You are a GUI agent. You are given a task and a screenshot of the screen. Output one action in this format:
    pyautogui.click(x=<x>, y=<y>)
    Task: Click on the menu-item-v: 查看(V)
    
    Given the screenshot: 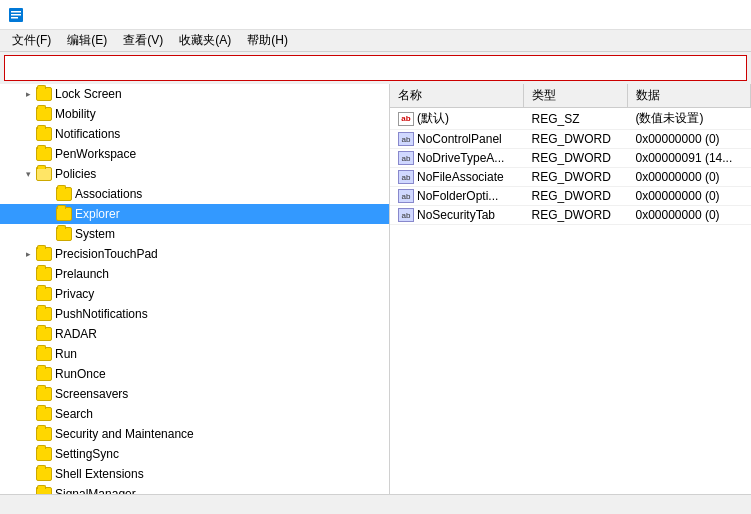 What is the action you would take?
    pyautogui.click(x=143, y=40)
    